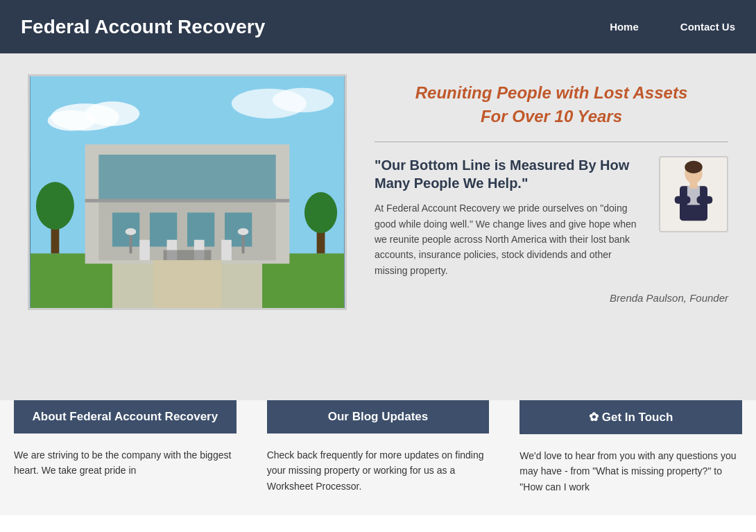 Image resolution: width=756 pixels, height=532 pixels. I want to click on founder-photo, so click(694, 194).